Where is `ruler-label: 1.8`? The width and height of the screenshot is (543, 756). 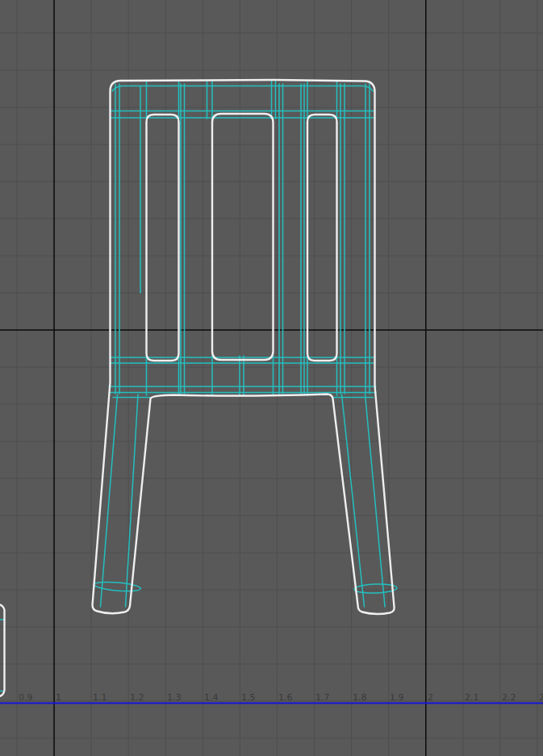 ruler-label: 1.8 is located at coordinates (360, 697).